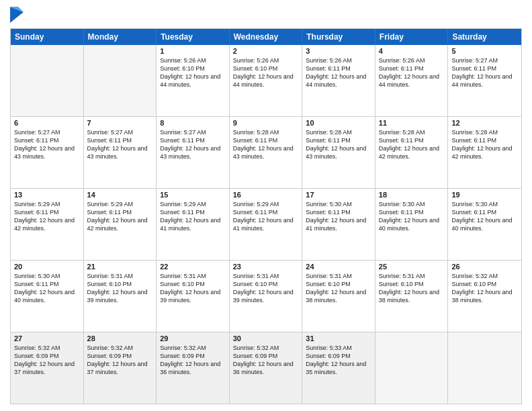 This screenshot has width=532, height=411. Describe the element at coordinates (339, 37) in the screenshot. I see `calendar-header-cell: Thursday` at that location.